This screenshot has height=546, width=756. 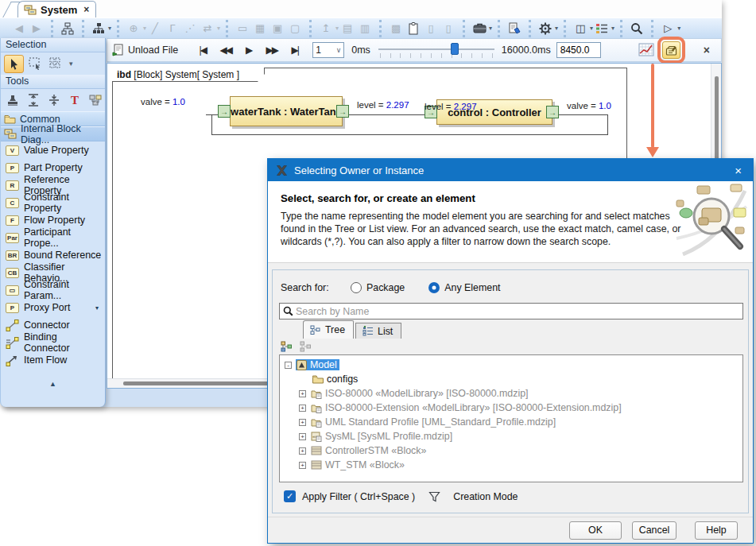 I want to click on toolbox-item-constraint-property: CConstraint Property, so click(x=52, y=203).